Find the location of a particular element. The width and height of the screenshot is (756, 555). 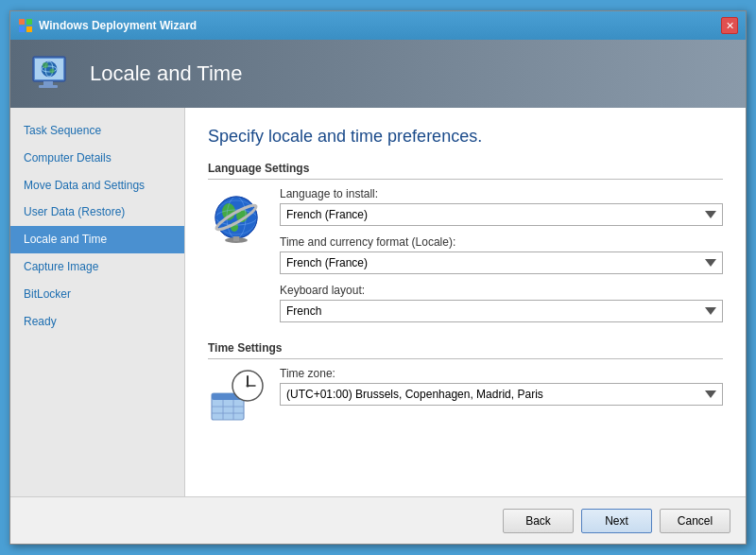

time-section-content: Time zone: (UTC+01:00) Brussels, Copenha… is located at coordinates (465, 395).